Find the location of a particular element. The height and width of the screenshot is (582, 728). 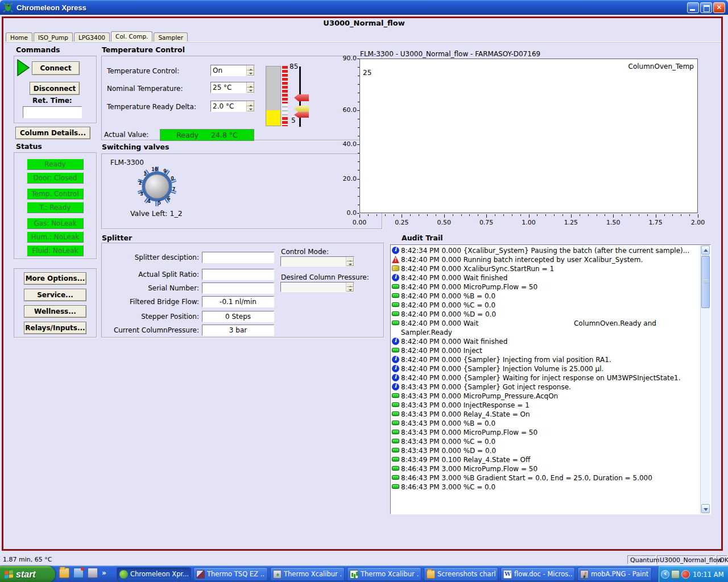

temperature-control-value: On is located at coordinates (229, 70).